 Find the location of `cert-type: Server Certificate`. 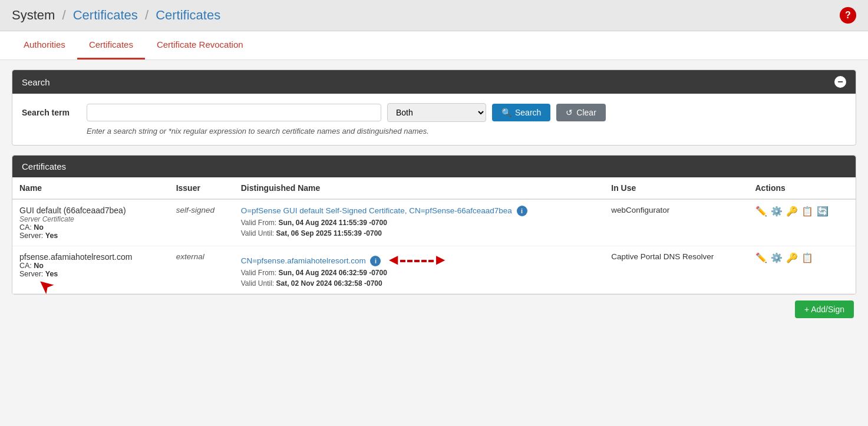

cert-type: Server Certificate is located at coordinates (91, 219).